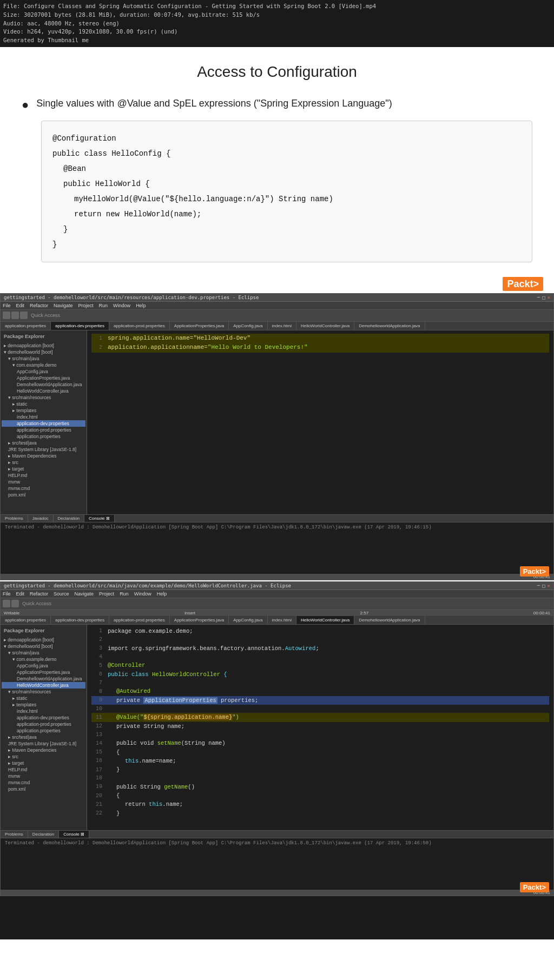 The height and width of the screenshot is (980, 554). Describe the element at coordinates (100, 518) in the screenshot. I see `tab-console-1: Console ⊠` at that location.